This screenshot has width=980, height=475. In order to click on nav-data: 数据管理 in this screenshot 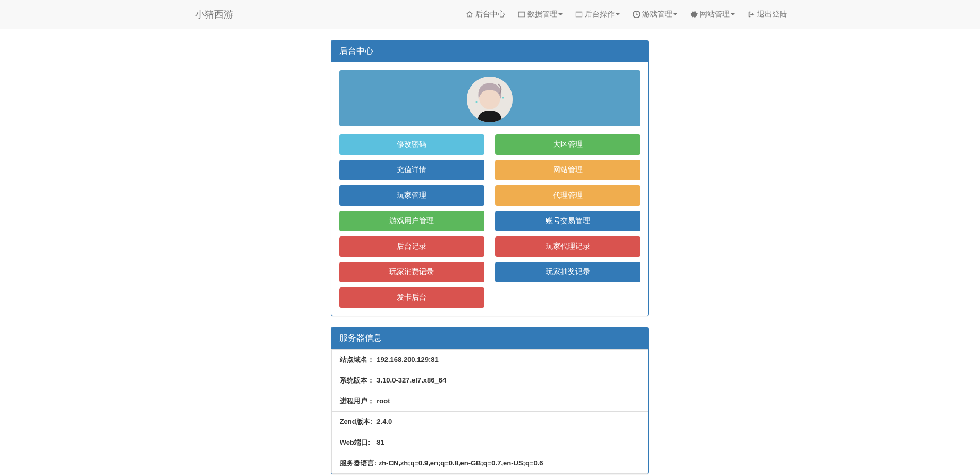, I will do `click(540, 14)`.